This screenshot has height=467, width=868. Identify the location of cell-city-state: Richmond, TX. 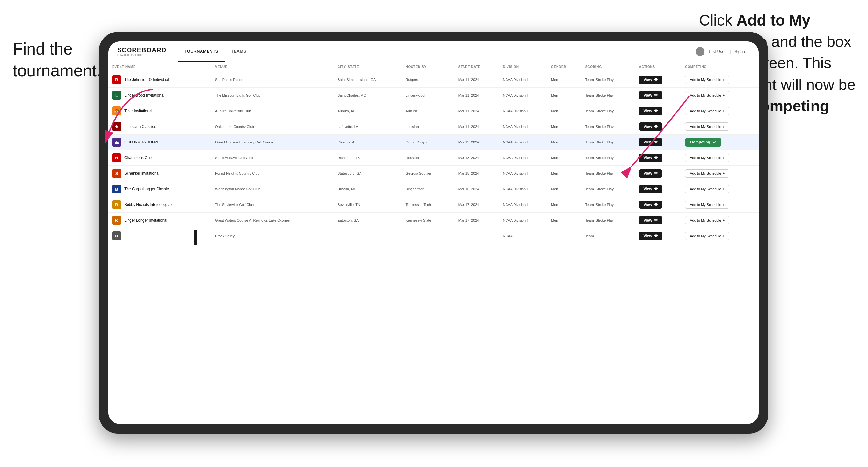
(368, 158).